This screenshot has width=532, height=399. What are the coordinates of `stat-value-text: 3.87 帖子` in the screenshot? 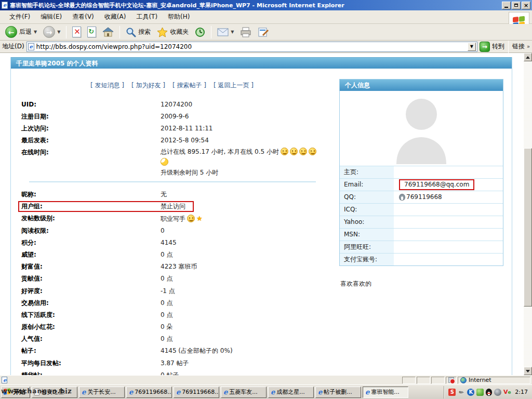 It's located at (175, 363).